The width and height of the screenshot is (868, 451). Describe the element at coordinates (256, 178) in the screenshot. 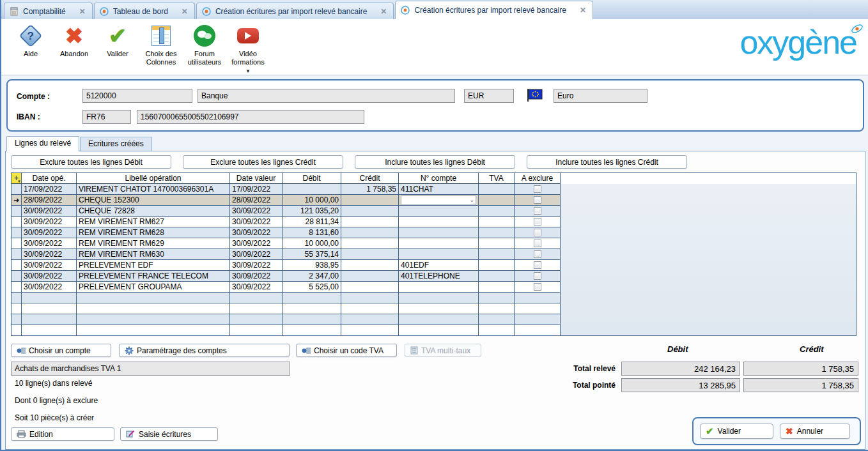

I see `col-header-date-valeur: Date valeur` at that location.